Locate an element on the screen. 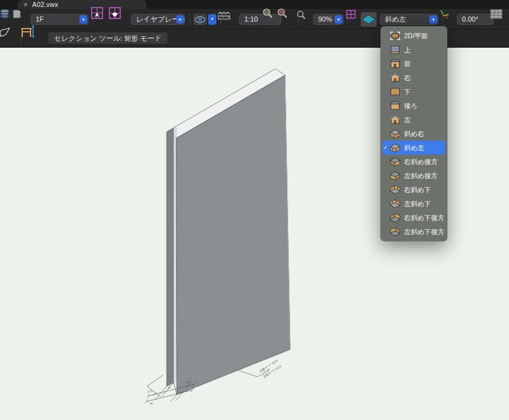 Image resolution: width=509 pixels, height=420 pixels. view-menu-item: 前 is located at coordinates (414, 64).